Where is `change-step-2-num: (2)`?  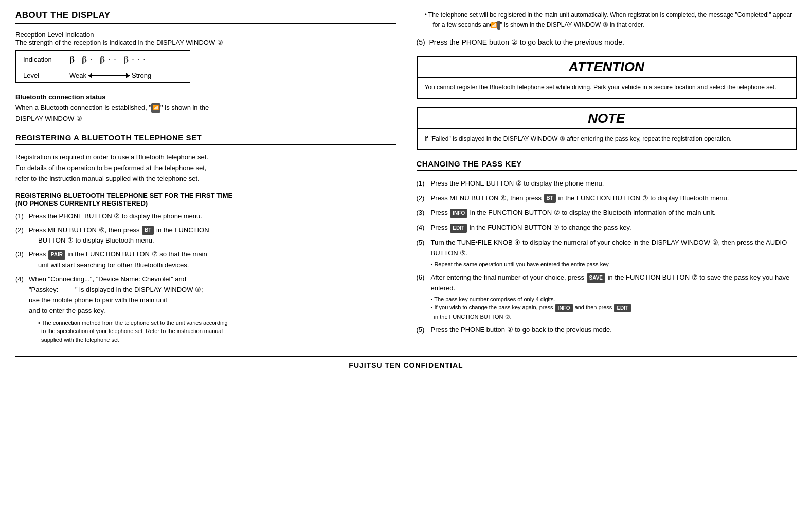 change-step-2-num: (2) is located at coordinates (423, 198).